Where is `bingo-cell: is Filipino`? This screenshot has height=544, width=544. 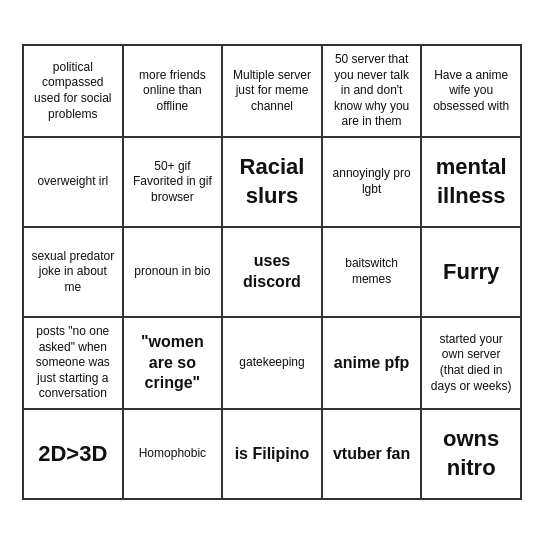 bingo-cell: is Filipino is located at coordinates (273, 455).